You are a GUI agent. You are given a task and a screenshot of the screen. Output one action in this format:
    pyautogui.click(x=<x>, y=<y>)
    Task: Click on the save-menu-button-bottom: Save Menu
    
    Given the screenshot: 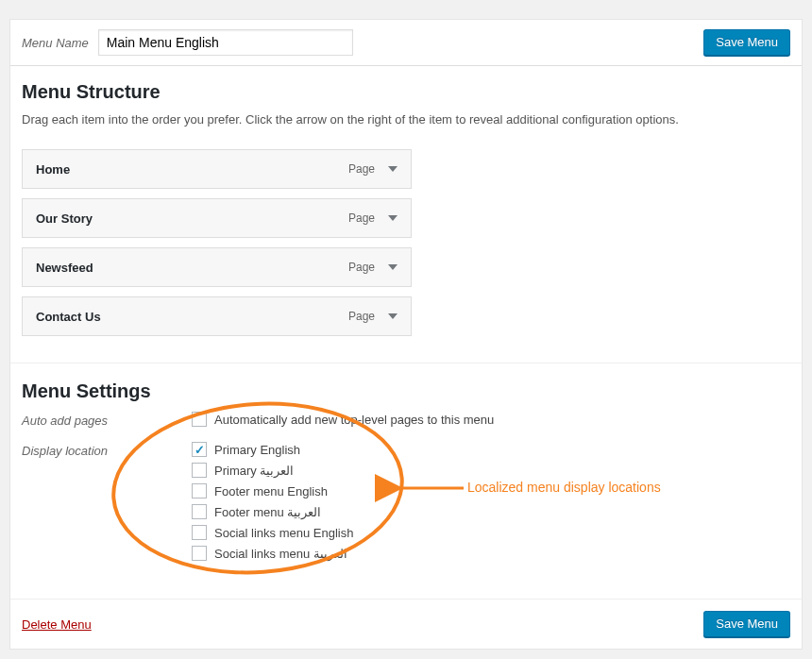 What is the action you would take?
    pyautogui.click(x=747, y=624)
    